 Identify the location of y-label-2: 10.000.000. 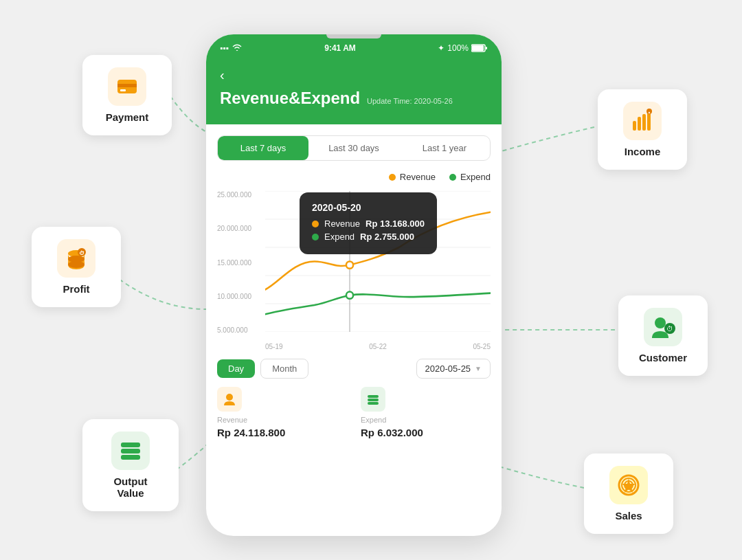
(241, 297).